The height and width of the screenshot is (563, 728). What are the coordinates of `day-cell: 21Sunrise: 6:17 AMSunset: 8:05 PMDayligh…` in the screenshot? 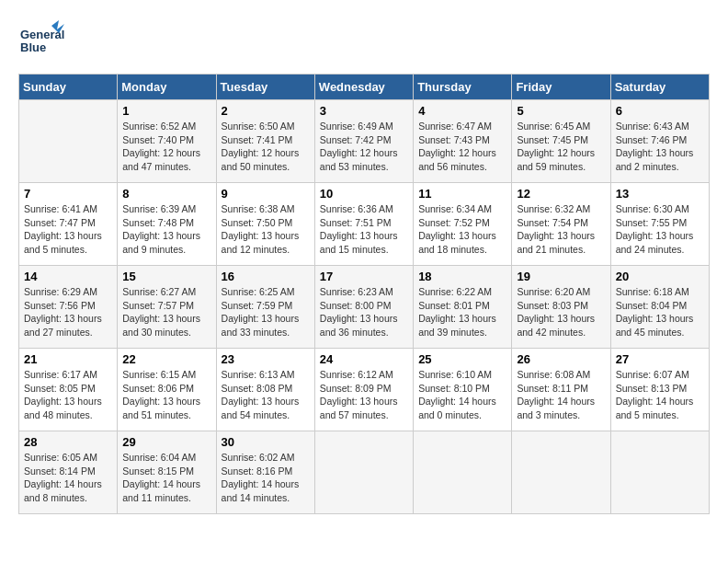 It's located at (68, 390).